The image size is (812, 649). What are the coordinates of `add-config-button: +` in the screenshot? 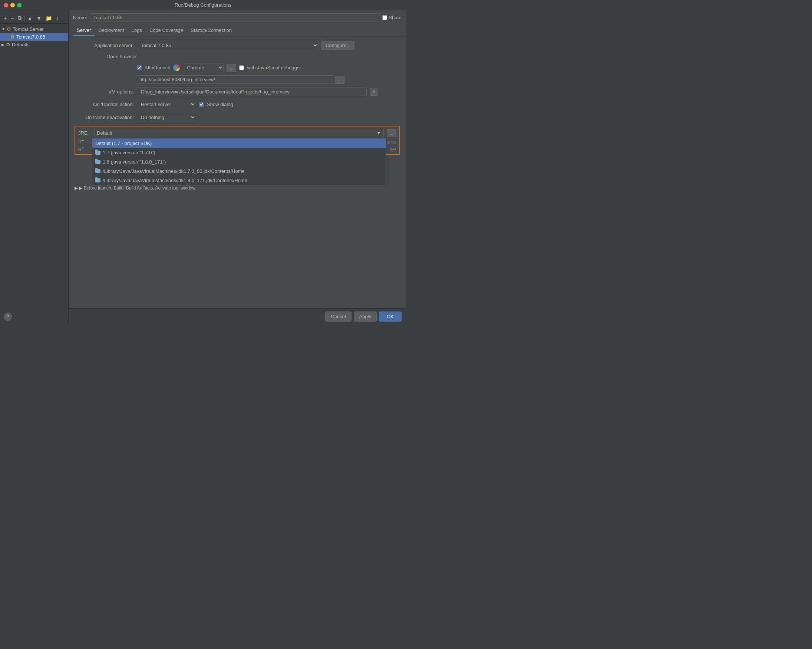 It's located at (5, 18).